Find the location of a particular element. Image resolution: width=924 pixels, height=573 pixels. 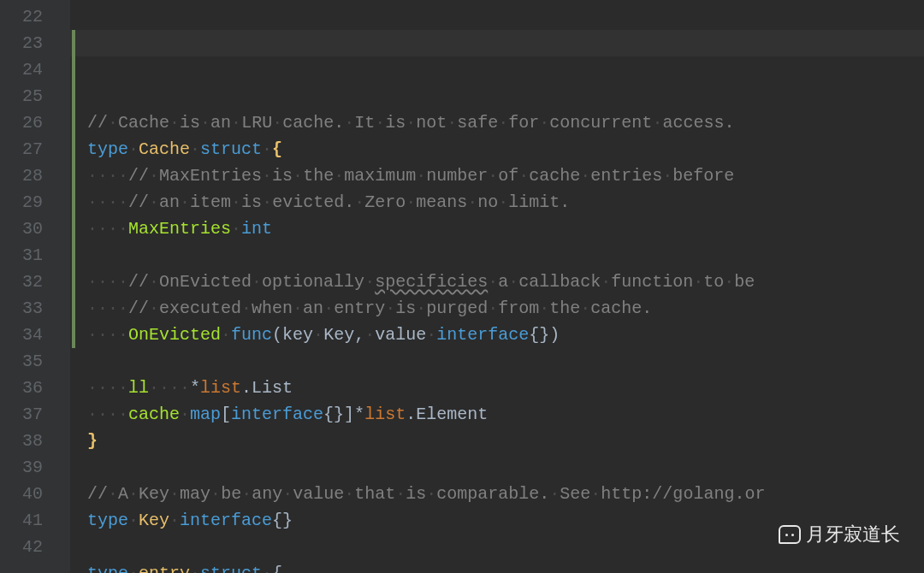

current-line-highlight is located at coordinates (497, 43).